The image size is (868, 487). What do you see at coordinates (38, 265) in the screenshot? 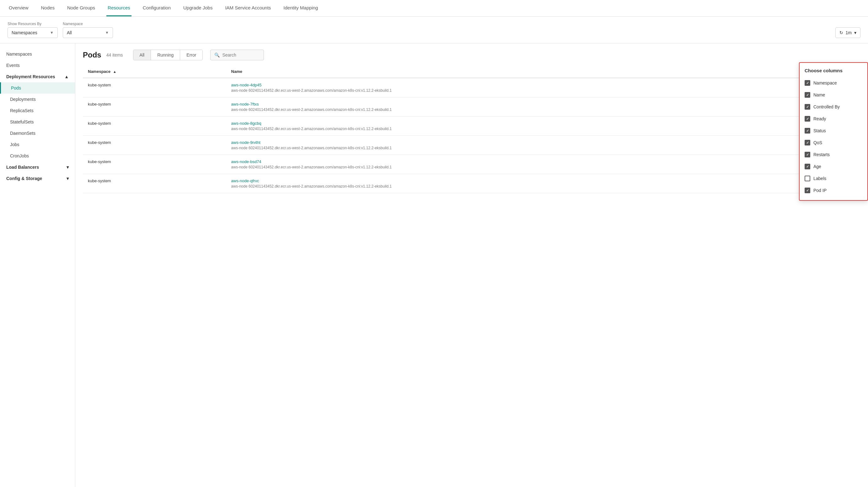
I see `sidebar: Namespaces Events Deployment Resources ▲…` at bounding box center [38, 265].